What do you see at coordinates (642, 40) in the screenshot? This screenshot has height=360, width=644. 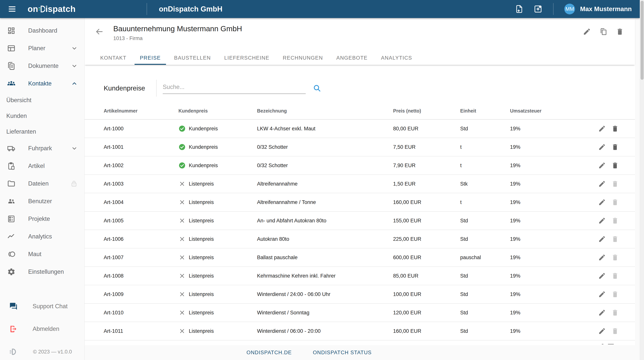 I see `scrollbar-thumb` at bounding box center [642, 40].